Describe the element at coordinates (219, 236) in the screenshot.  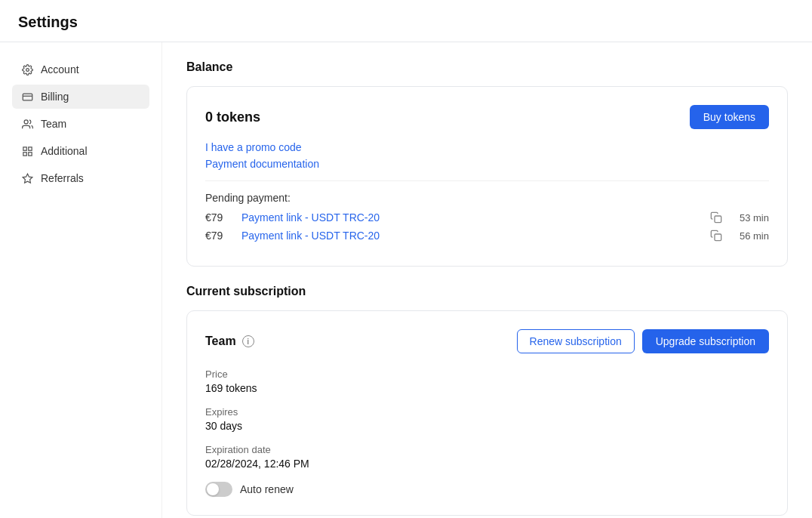
I see `payment-amount-2: €79` at that location.